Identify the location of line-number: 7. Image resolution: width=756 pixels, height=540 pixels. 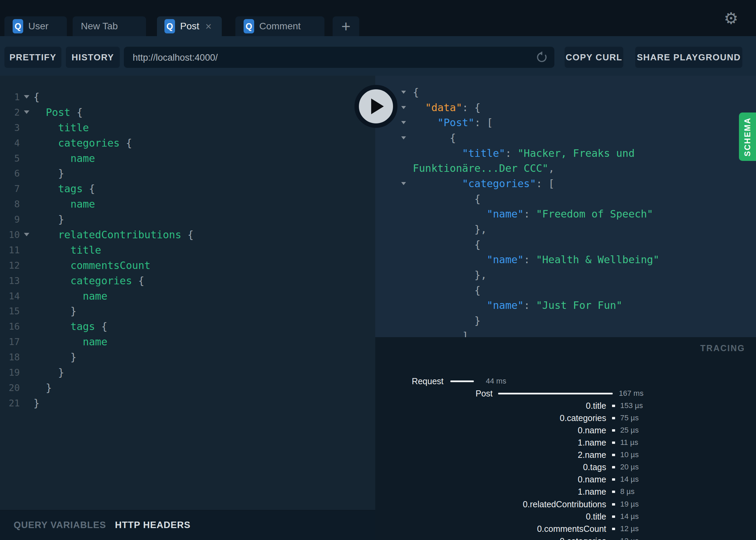
(10, 189).